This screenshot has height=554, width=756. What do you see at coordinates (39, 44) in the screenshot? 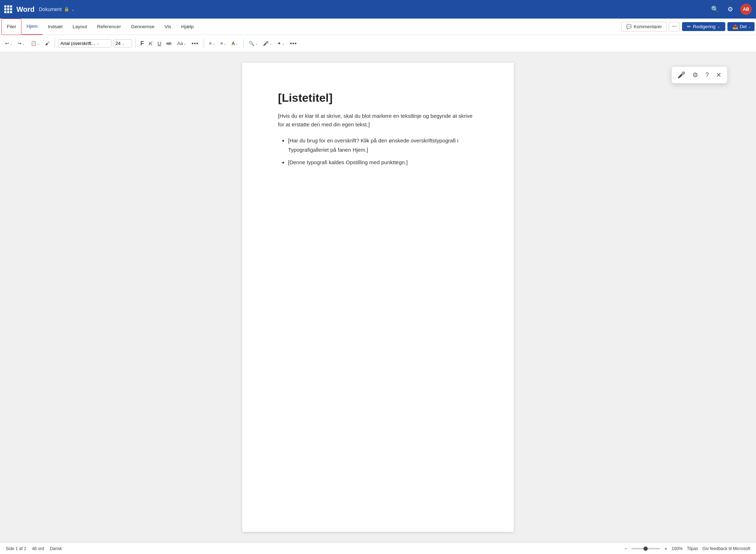
I see `paste-chevron: ⌄` at bounding box center [39, 44].